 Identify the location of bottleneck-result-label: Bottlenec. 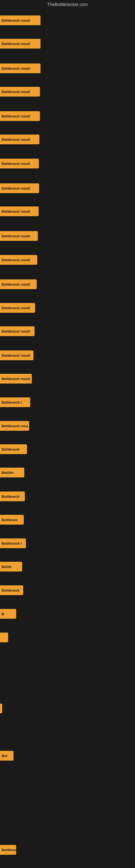
(9, 520).